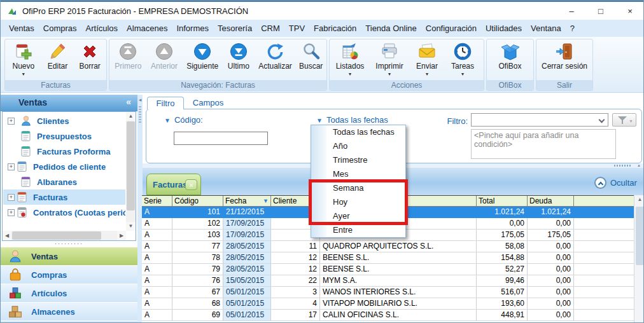  What do you see at coordinates (350, 160) in the screenshot?
I see `menu-option-trimestre: Trimestre` at bounding box center [350, 160].